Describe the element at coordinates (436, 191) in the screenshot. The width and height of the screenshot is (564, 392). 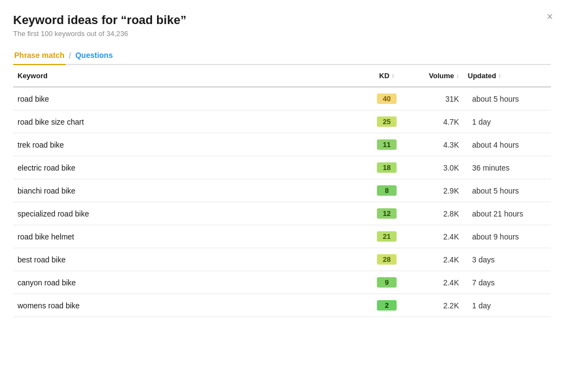
I see `cell-volume: 2.9K` at that location.